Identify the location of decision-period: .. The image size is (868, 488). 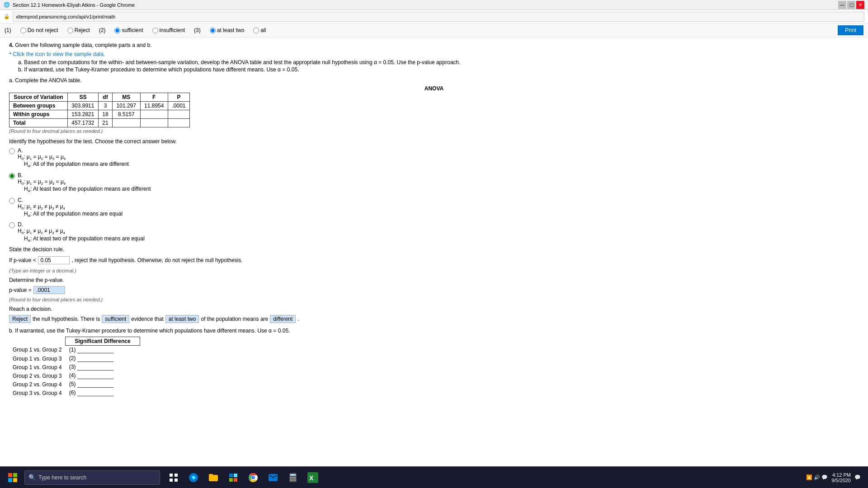
(298, 319).